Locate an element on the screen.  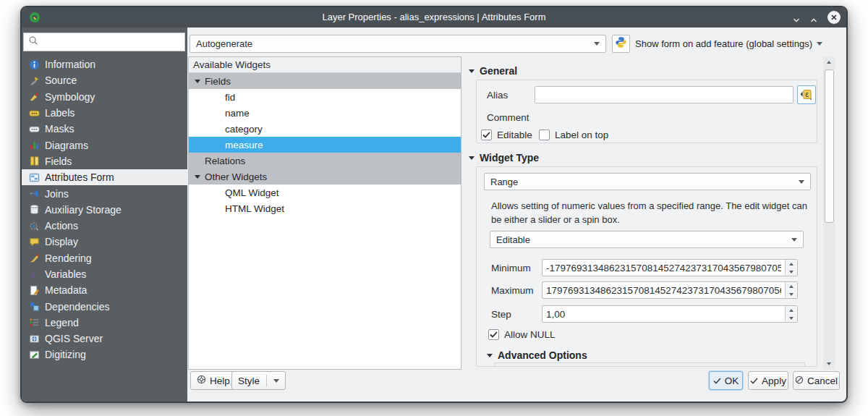
sidebar-item-dependencies: Dependencies is located at coordinates (104, 306).